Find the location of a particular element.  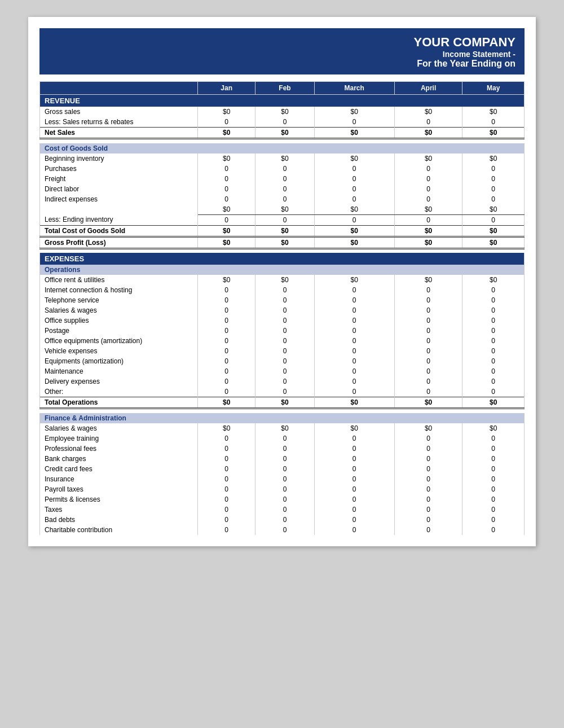

table-row: Bank charges 0 0 0 0 0 is located at coordinates (282, 459).